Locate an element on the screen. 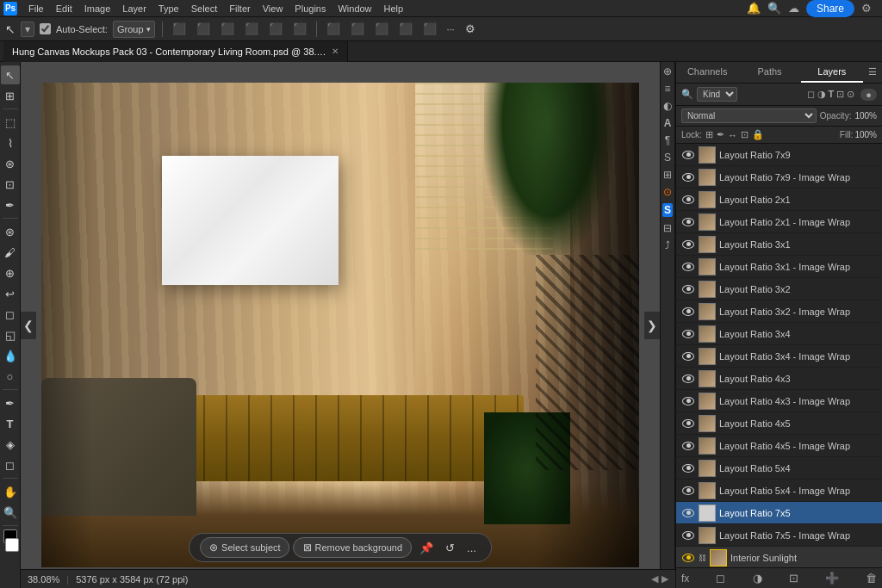  settings-options-icon: ⚙ is located at coordinates (470, 29).